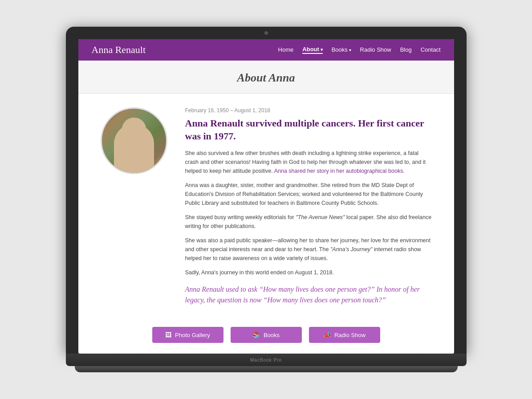  What do you see at coordinates (266, 77) in the screenshot?
I see `page-title-section: About Anna` at bounding box center [266, 77].